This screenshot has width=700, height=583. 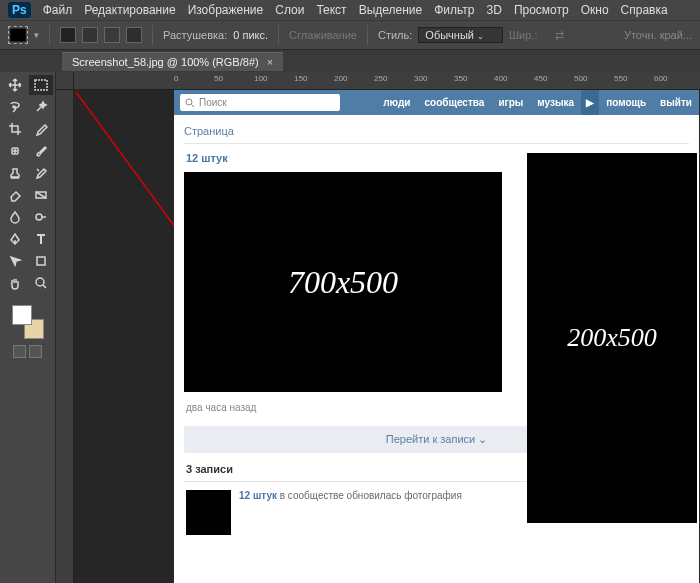 What do you see at coordinates (90, 35) in the screenshot?
I see `selection-add-icon` at bounding box center [90, 35].